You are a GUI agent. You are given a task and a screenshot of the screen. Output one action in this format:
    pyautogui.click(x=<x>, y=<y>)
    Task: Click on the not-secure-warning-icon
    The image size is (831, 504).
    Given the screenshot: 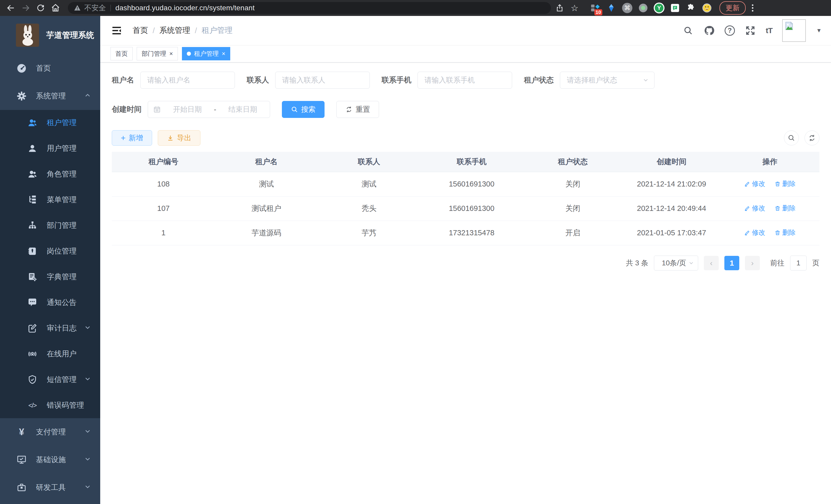 What is the action you would take?
    pyautogui.click(x=78, y=8)
    